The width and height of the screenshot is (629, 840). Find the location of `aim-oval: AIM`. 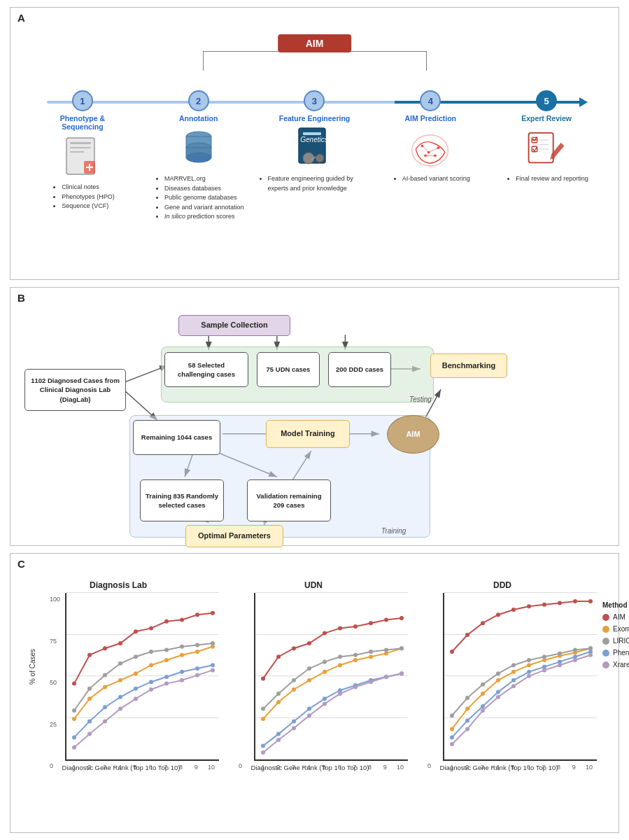

aim-oval: AIM is located at coordinates (413, 434).